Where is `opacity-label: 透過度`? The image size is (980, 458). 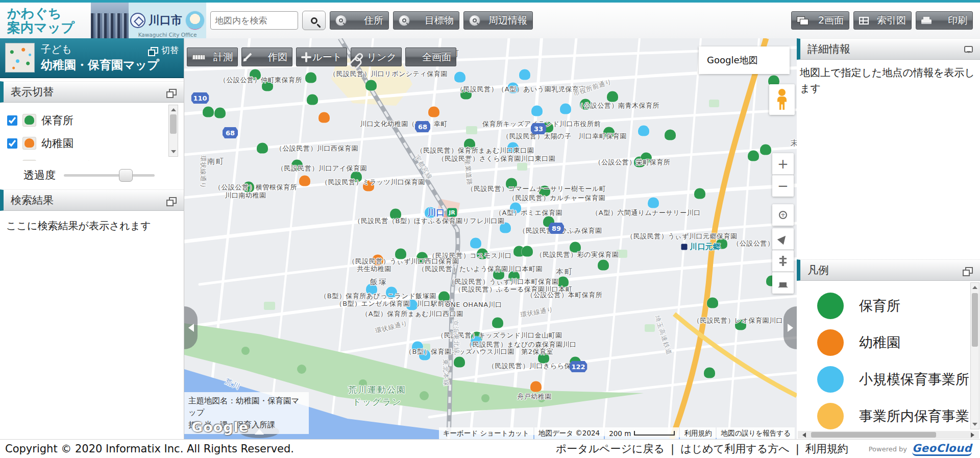
opacity-label: 透過度 is located at coordinates (40, 175).